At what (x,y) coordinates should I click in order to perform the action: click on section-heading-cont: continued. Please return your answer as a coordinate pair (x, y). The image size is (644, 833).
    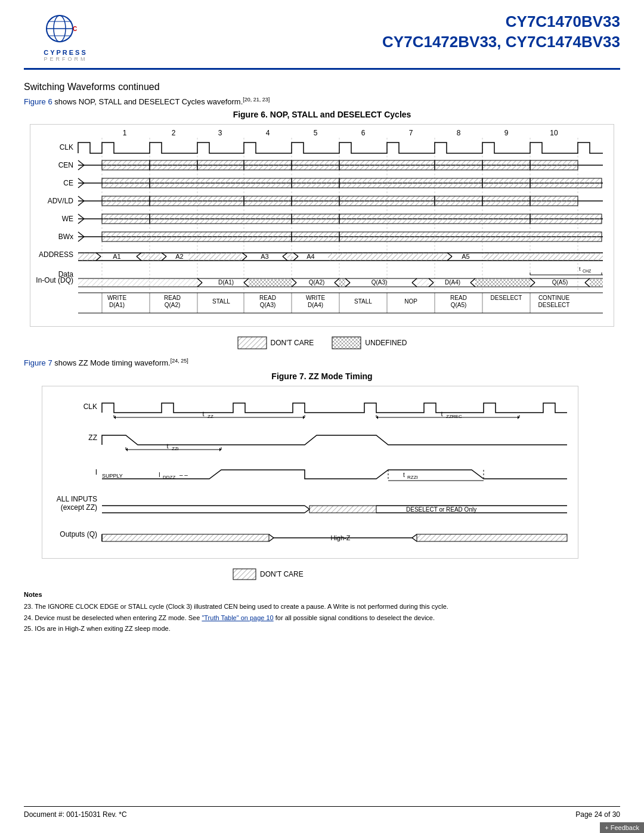
    Looking at the image, I should click on (138, 87).